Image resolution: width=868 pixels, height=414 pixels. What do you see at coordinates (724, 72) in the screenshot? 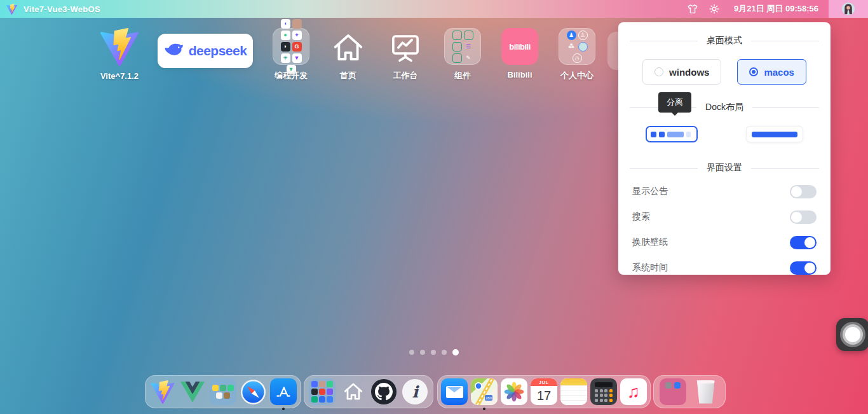
I see `desktop-mode-options: windows macos` at bounding box center [724, 72].